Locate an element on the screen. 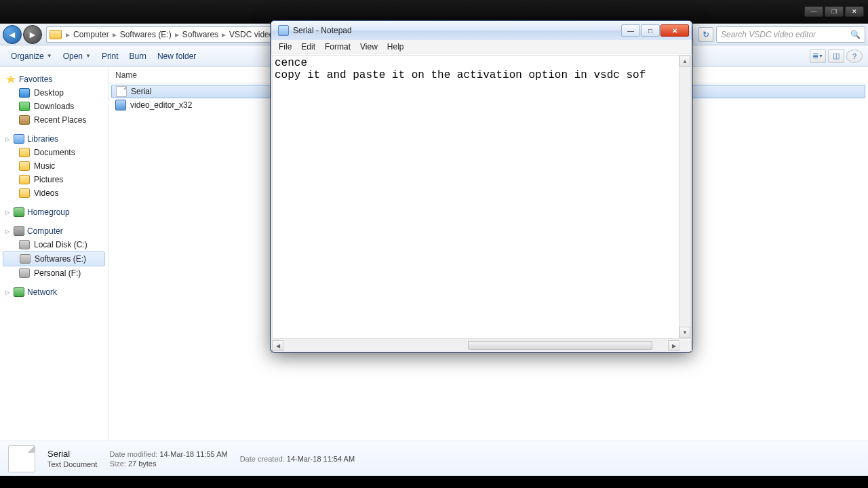 The image size is (868, 488). scroll-thumb is located at coordinates (560, 346).